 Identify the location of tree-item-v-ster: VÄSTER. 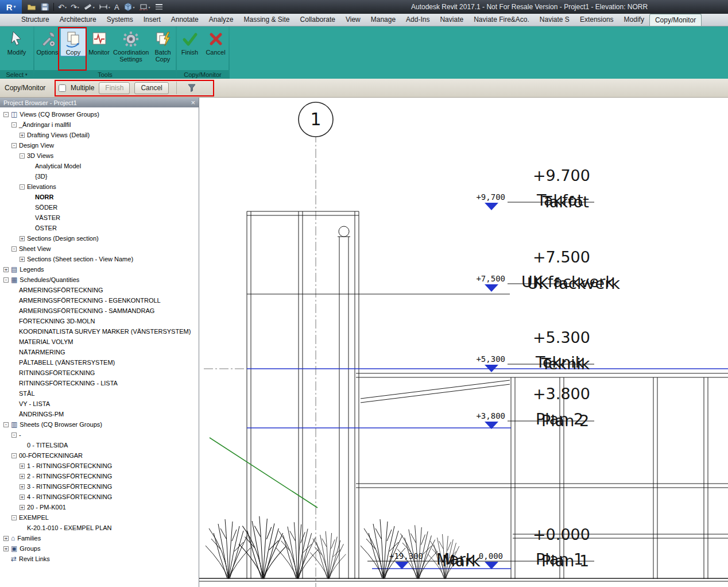
(99, 218).